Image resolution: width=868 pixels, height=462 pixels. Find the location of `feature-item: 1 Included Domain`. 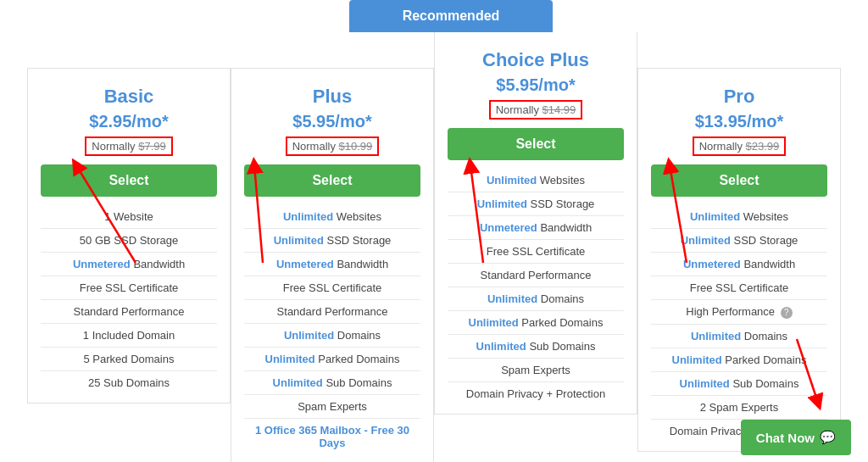

feature-item: 1 Included Domain is located at coordinates (129, 335).